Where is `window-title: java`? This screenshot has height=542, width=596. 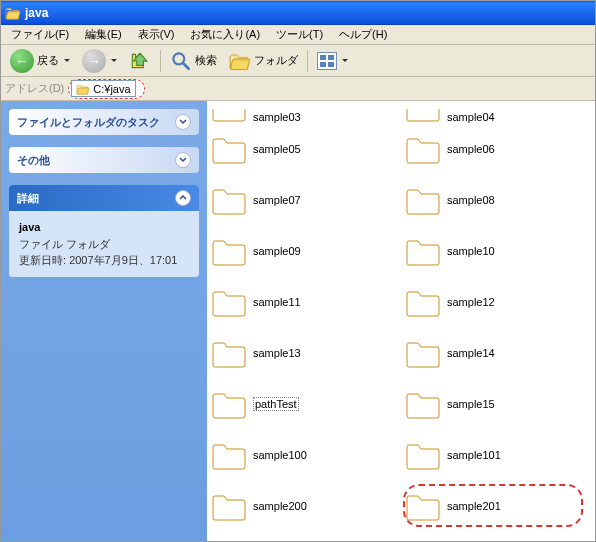
window-title: java is located at coordinates (36, 13).